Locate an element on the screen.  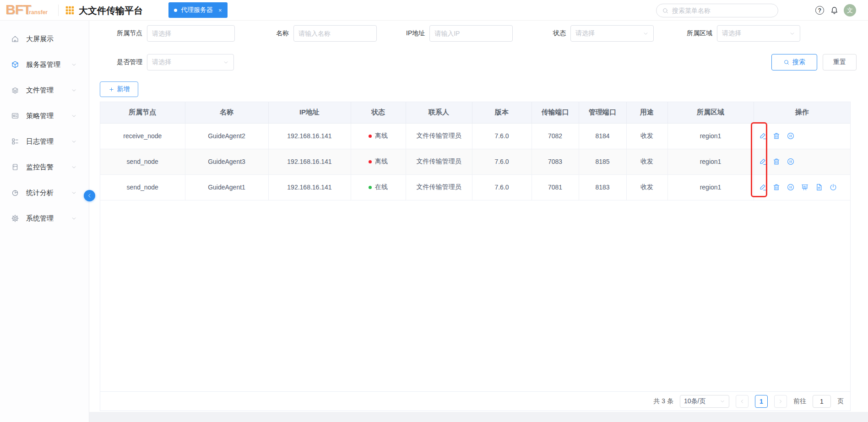
filter-ip-input is located at coordinates (471, 33).